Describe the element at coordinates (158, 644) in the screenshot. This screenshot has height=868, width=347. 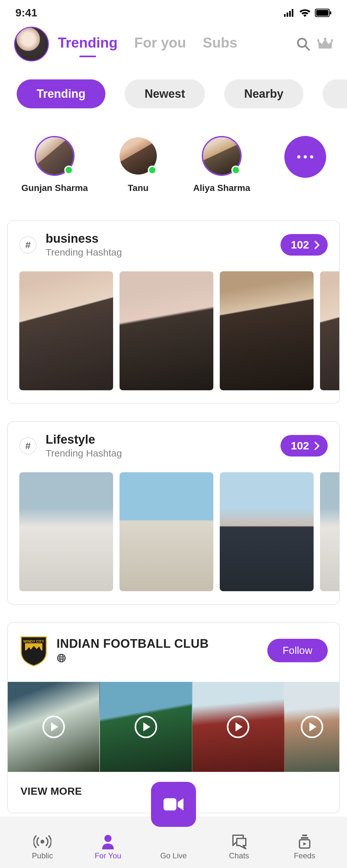
I see `club-name: INDIAN FOOTBALL CLUB` at that location.